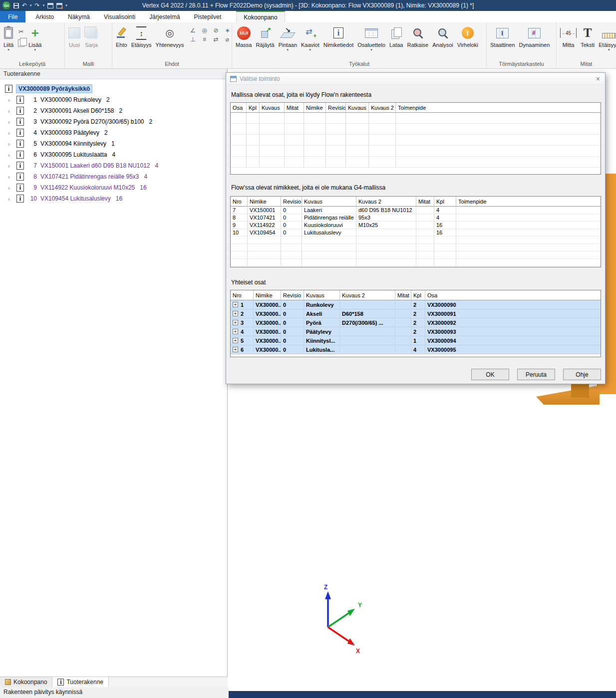  What do you see at coordinates (114, 100) in the screenshot?
I see `tree-item: ›1VX3000090 Runkolevy2` at bounding box center [114, 100].